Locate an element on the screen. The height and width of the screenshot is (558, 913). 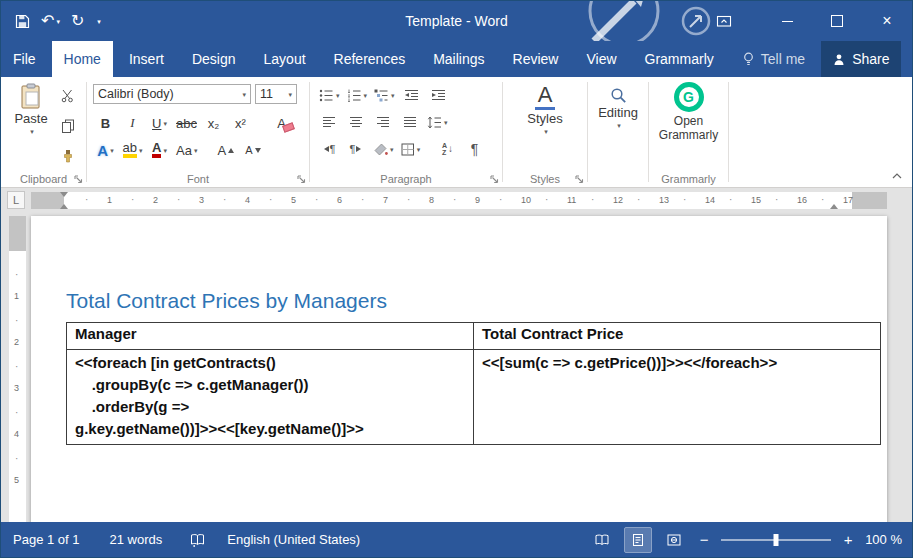
table-cell-price: <<[sum(c => c.getPrice())]>><</foreach>> is located at coordinates (678, 398).